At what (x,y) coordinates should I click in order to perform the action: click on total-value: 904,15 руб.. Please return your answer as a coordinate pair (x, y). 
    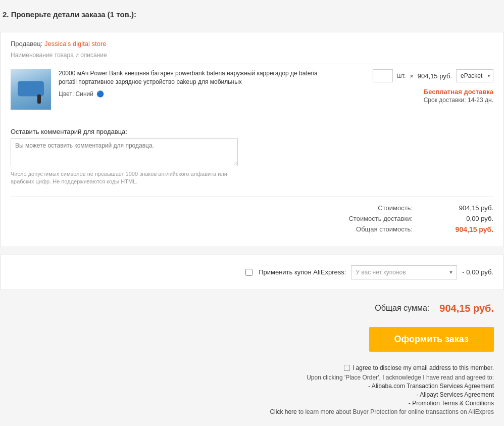
    Looking at the image, I should click on (467, 308).